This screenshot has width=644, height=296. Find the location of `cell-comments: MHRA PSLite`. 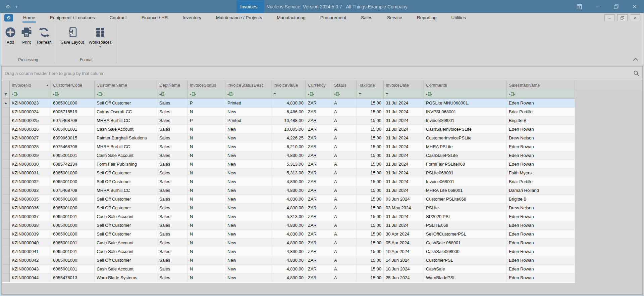

cell-comments: MHRA PSLite is located at coordinates (466, 147).